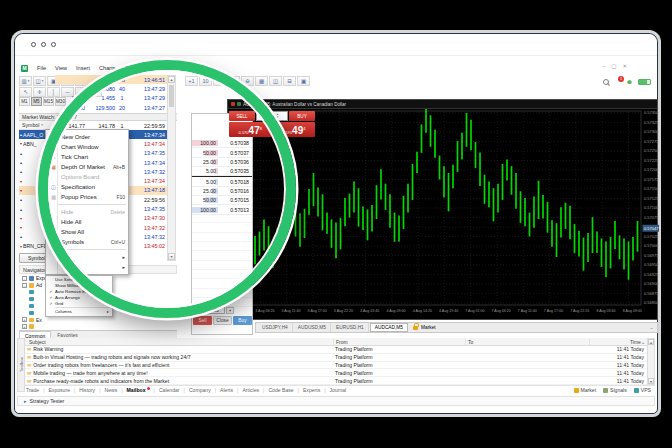 The image size is (672, 448). Describe the element at coordinates (276, 328) in the screenshot. I see `chart-tab-usdjpy-h4: USDJPY,H4` at that location.